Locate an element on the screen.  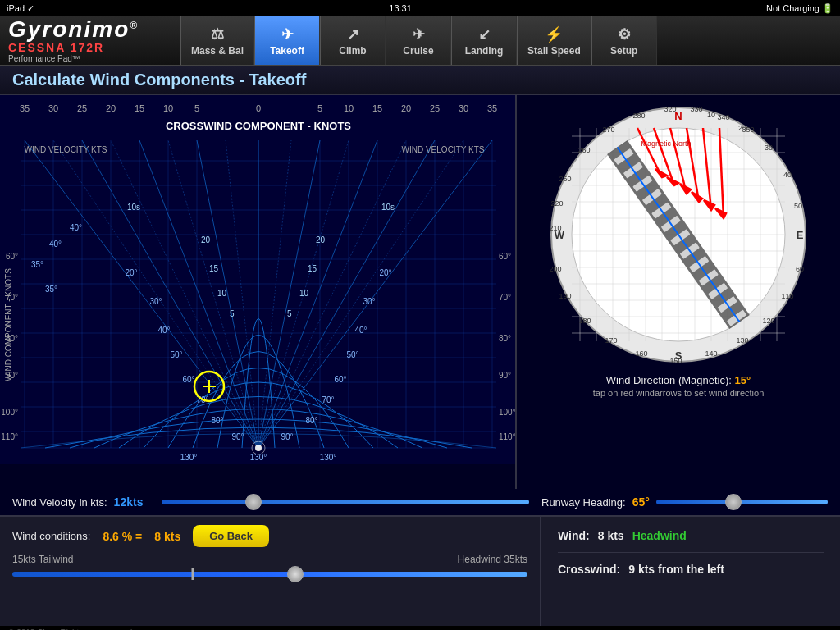
runway-slider-thumb is located at coordinates (733, 502).